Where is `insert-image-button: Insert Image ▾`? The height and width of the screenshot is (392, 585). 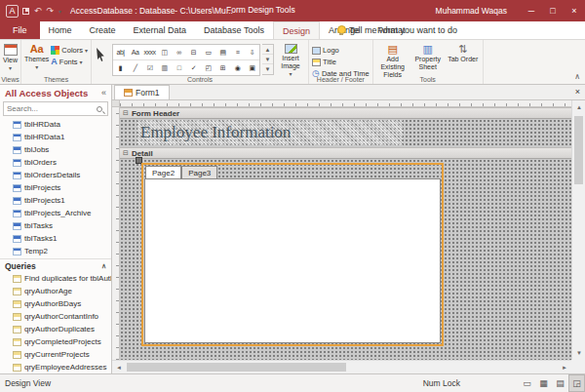 insert-image-button: Insert Image ▾ is located at coordinates (291, 60).